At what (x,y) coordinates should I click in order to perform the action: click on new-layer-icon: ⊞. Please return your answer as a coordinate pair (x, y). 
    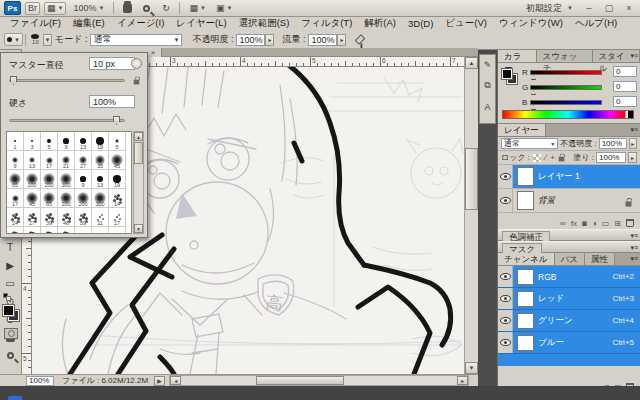
    Looking at the image, I should click on (618, 224).